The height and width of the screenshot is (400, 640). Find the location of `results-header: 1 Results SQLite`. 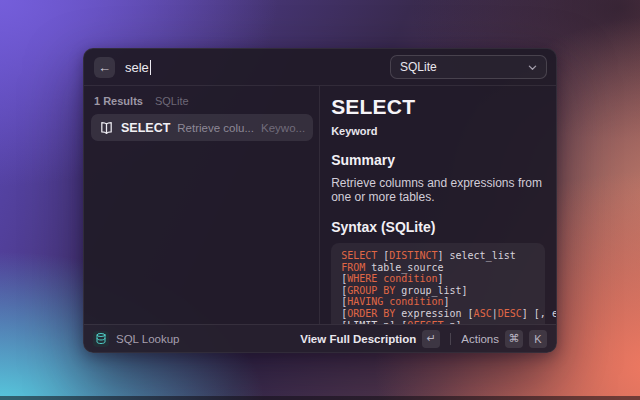

results-header: 1 Results SQLite is located at coordinates (202, 103).